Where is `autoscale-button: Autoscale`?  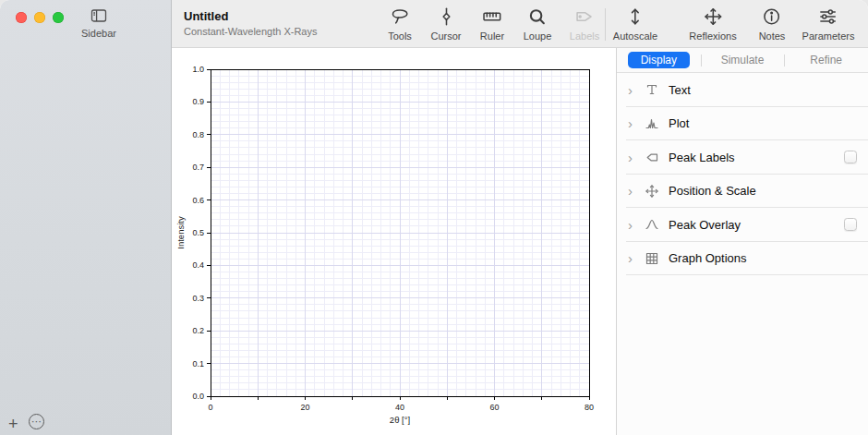 autoscale-button: Autoscale is located at coordinates (635, 24).